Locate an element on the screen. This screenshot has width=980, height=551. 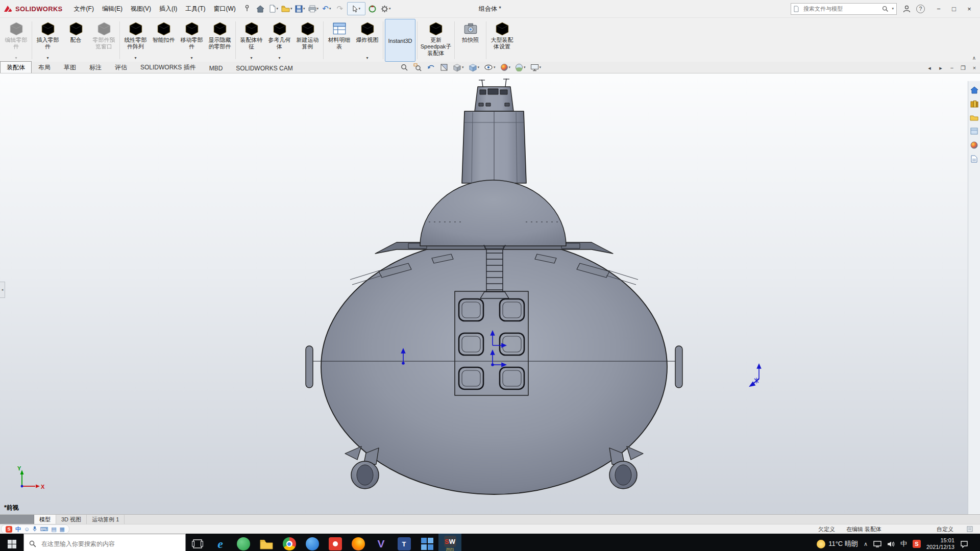
ribbon-button-smart-fasteners: 智能扣件 is located at coordinates (163, 40).